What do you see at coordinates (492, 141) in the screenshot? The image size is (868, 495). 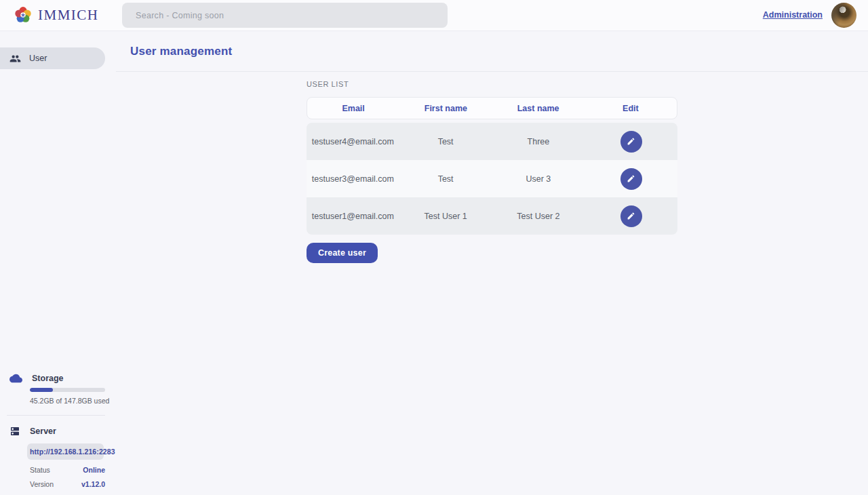 I see `table-row: testuser4@email.com Test Three` at bounding box center [492, 141].